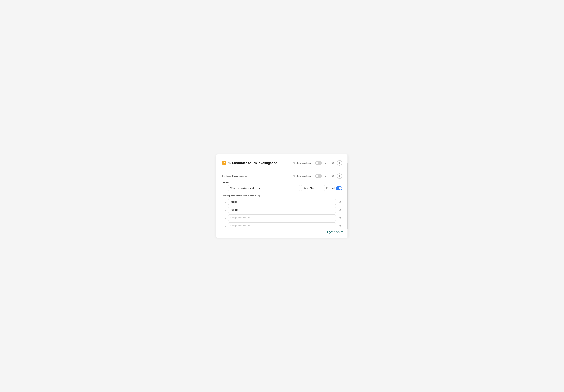 Image resolution: width=564 pixels, height=392 pixels. Describe the element at coordinates (318, 163) in the screenshot. I see `section-show-conditionally-toggle` at that location.